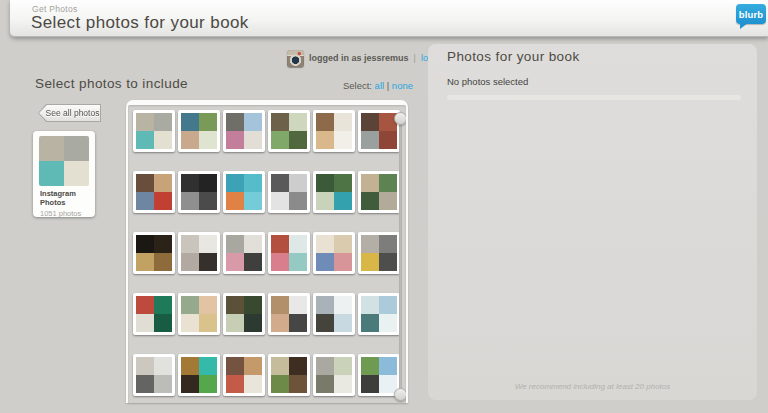  What do you see at coordinates (592, 386) in the screenshot?
I see `recommendation-hint: We recommend including at least 20 photo…` at bounding box center [592, 386].